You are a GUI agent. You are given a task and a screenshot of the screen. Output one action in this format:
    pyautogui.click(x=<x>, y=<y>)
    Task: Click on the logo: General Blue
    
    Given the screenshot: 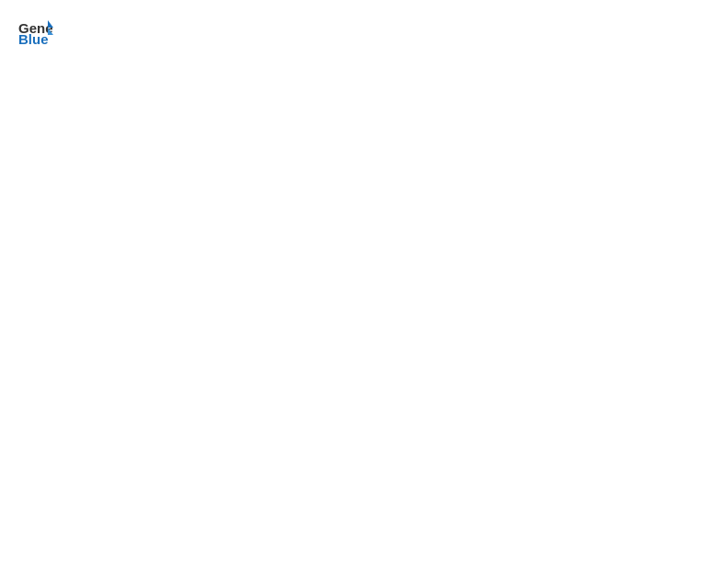 What is the action you would take?
    pyautogui.click(x=36, y=34)
    